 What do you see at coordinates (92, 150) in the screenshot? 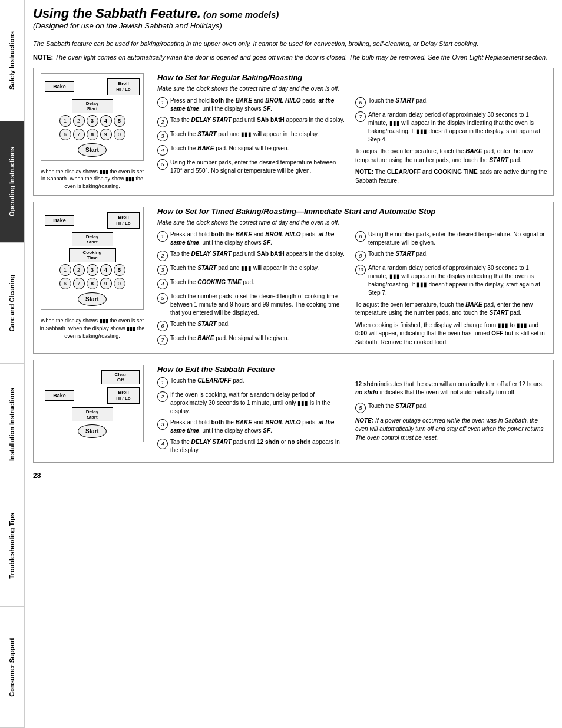
I see `oven-start-btn-1: Start` at bounding box center [92, 150].